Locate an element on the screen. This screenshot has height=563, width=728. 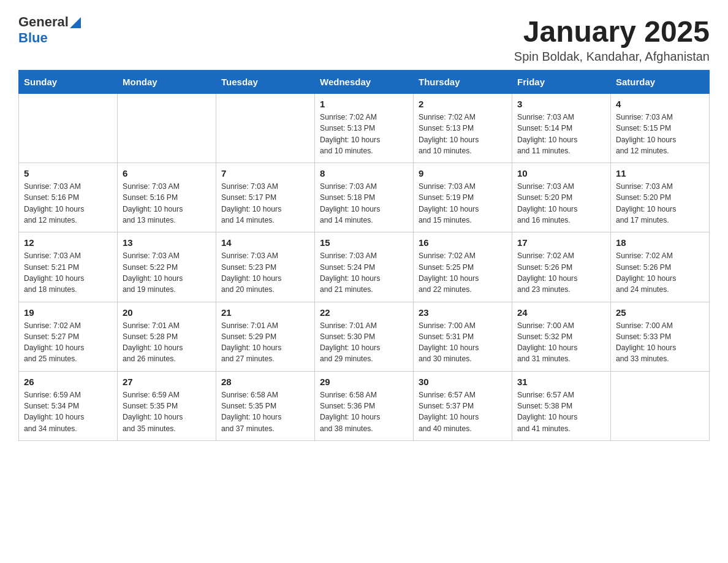
calendar-cell: 11Sunrise: 7:03 AMSunset: 5:20 PMDayligh… is located at coordinates (661, 197).